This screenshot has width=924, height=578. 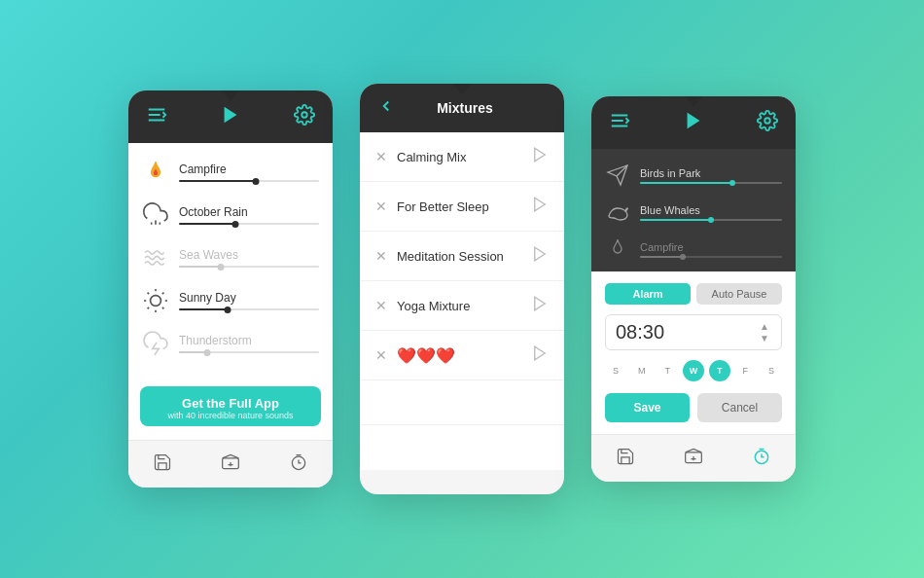 I want to click on get-full-app-button: Get the Full App with 40 incredible natu…, so click(x=231, y=407).